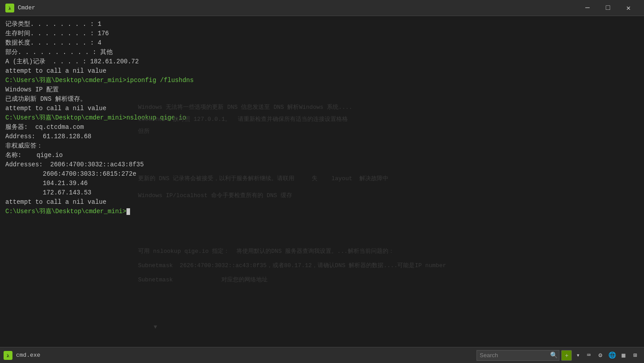  What do you see at coordinates (298, 8) in the screenshot?
I see `titlebar-title: Cmder` at bounding box center [298, 8].